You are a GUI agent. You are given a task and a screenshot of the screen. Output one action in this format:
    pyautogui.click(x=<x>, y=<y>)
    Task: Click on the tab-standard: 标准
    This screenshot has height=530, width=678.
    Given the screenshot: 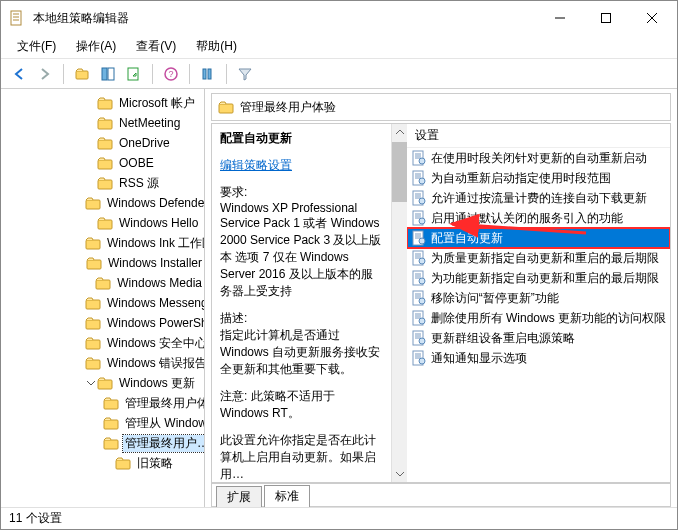 What is the action you would take?
    pyautogui.click(x=287, y=496)
    